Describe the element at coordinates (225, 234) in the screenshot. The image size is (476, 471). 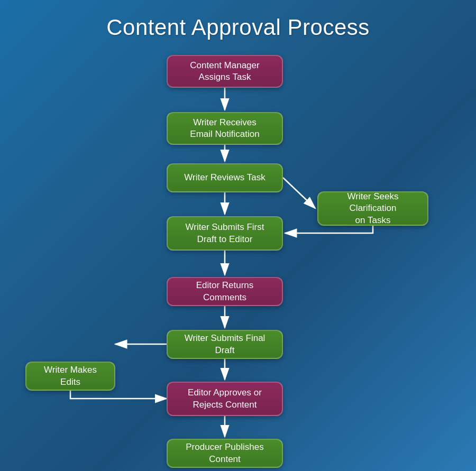
I see `flowchart-node-n4: Writer Submits FirstDraft to Editor` at that location.